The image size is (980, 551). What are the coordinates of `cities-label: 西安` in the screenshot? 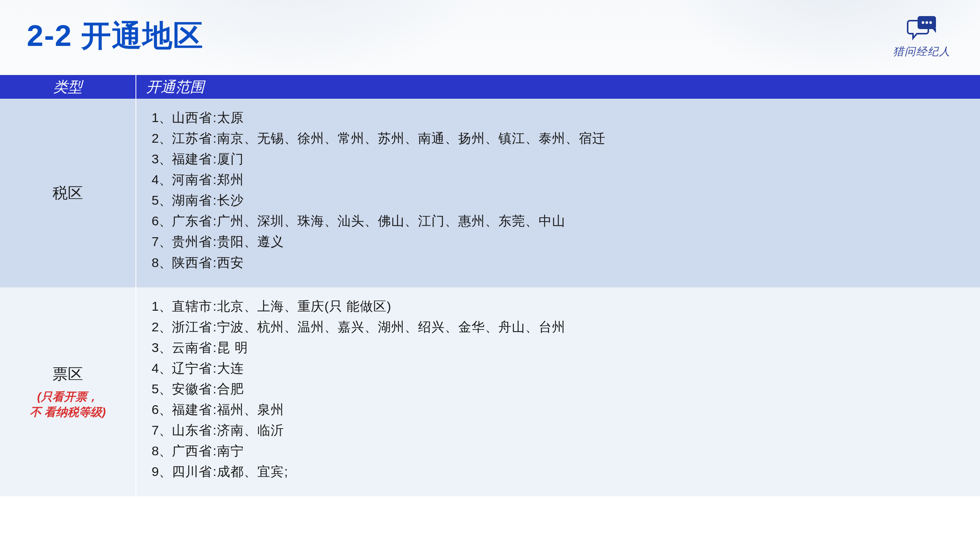 It's located at (230, 262).